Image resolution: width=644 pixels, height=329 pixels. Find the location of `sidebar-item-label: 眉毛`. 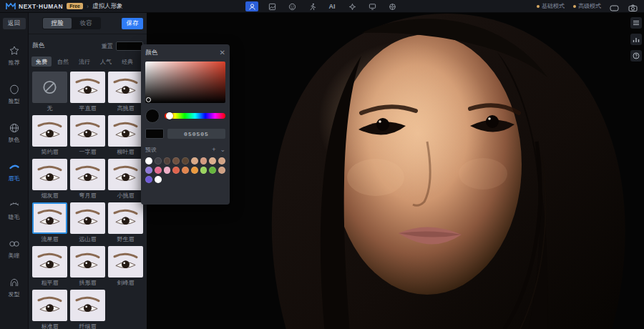

sidebar-item-label: 眉毛 is located at coordinates (14, 179).